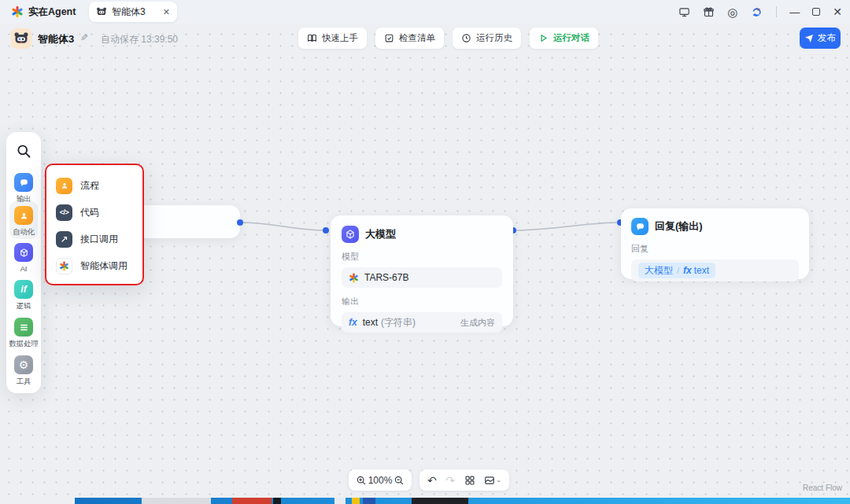  What do you see at coordinates (493, 480) in the screenshot?
I see `minimap-toggle: ⌄` at bounding box center [493, 480].